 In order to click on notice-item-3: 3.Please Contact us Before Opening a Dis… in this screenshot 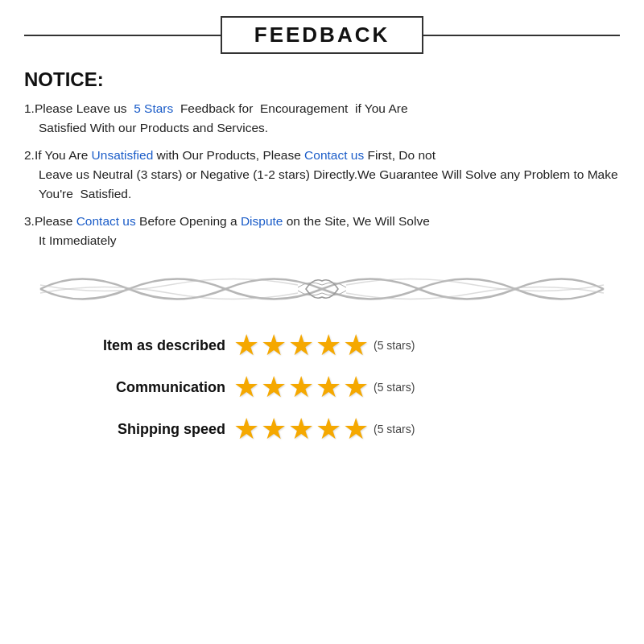, I will do `click(322, 231)`.